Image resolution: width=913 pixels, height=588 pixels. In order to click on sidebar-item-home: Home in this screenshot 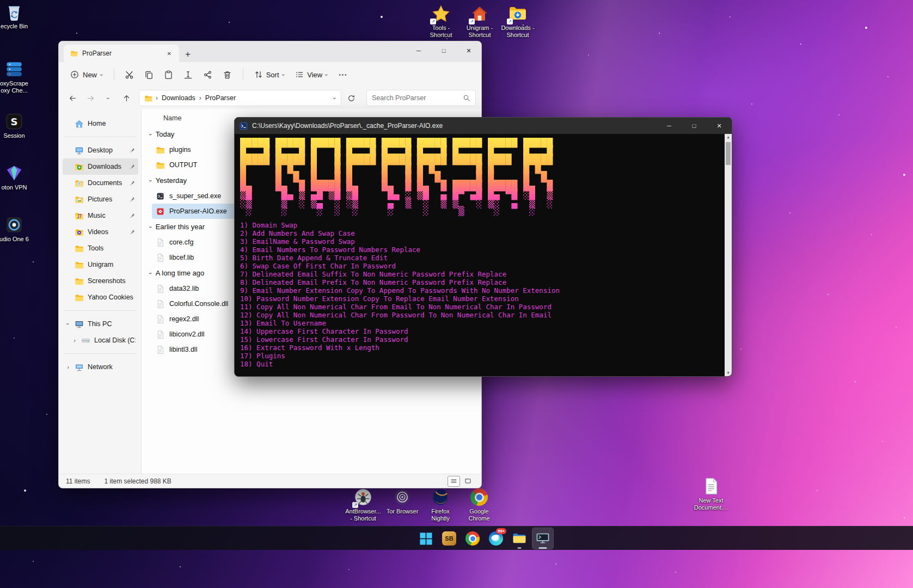, I will do `click(100, 124)`.